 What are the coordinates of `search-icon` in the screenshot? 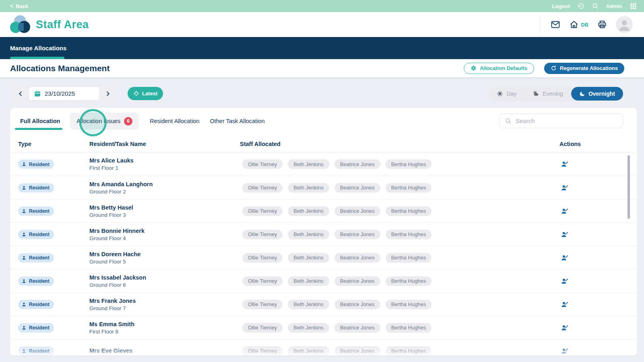 It's located at (595, 6).